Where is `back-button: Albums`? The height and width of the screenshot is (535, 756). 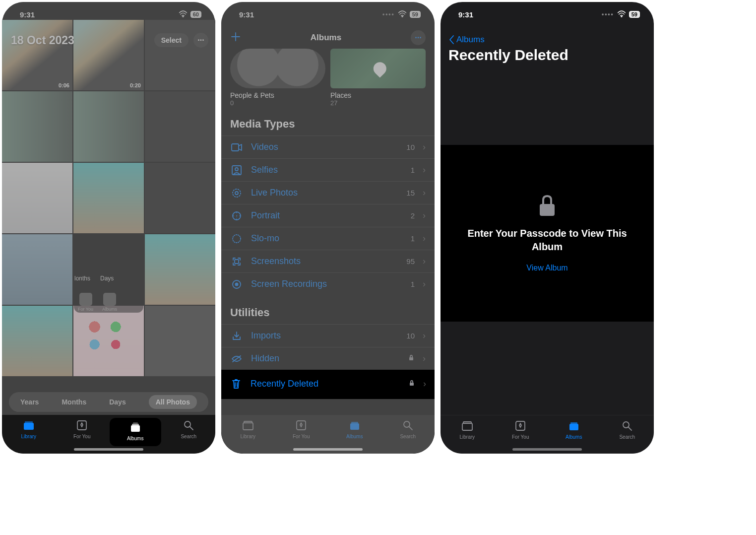
back-button: Albums is located at coordinates (547, 40).